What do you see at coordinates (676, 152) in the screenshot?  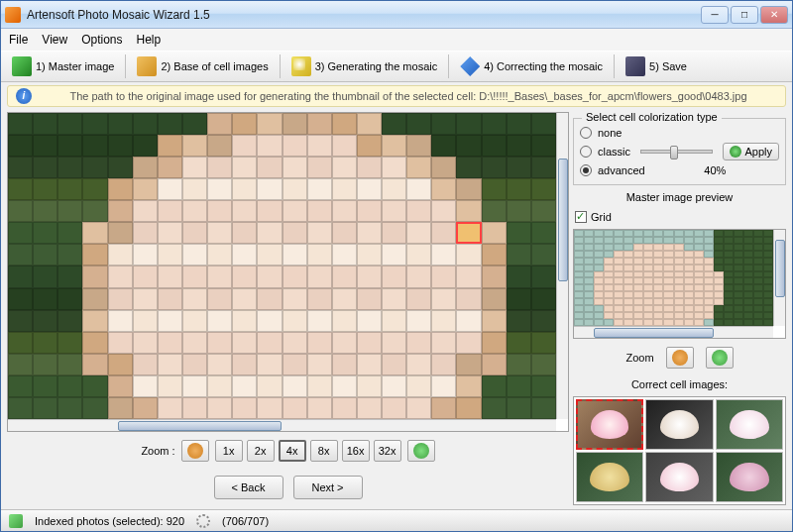 I see `classic-slider` at bounding box center [676, 152].